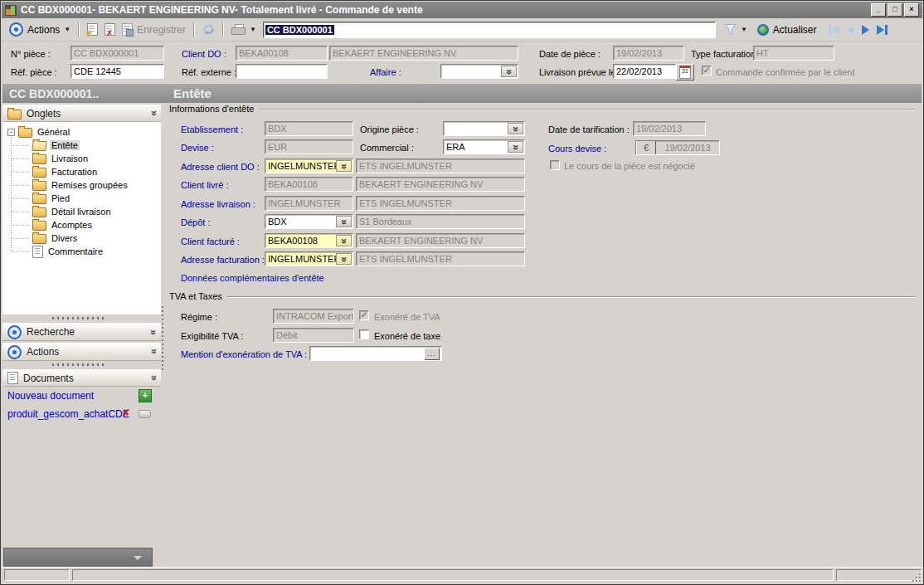 The image size is (924, 585). Describe the element at coordinates (221, 167) in the screenshot. I see `adresse-client-do-label: Adresse client DO :` at that location.